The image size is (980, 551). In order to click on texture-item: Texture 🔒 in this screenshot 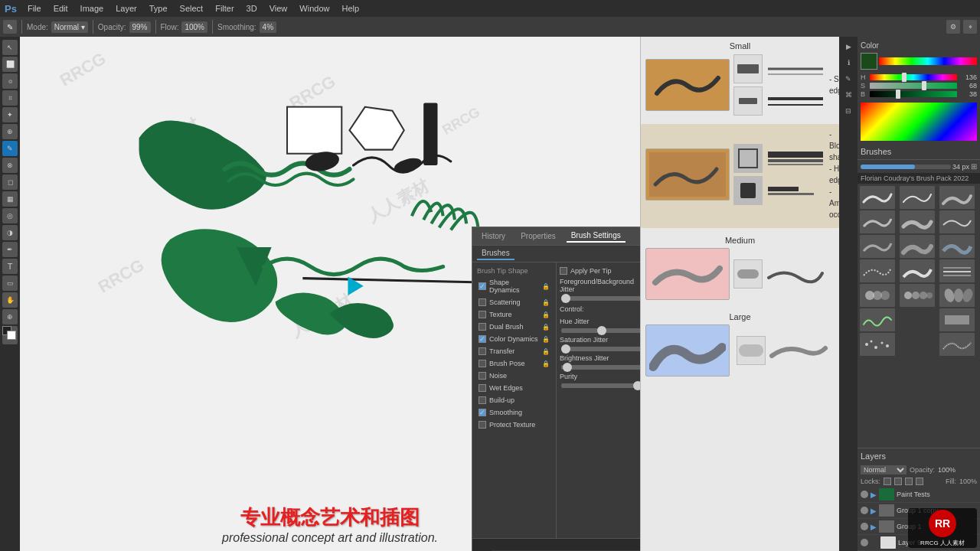, I will do `click(514, 315)`.